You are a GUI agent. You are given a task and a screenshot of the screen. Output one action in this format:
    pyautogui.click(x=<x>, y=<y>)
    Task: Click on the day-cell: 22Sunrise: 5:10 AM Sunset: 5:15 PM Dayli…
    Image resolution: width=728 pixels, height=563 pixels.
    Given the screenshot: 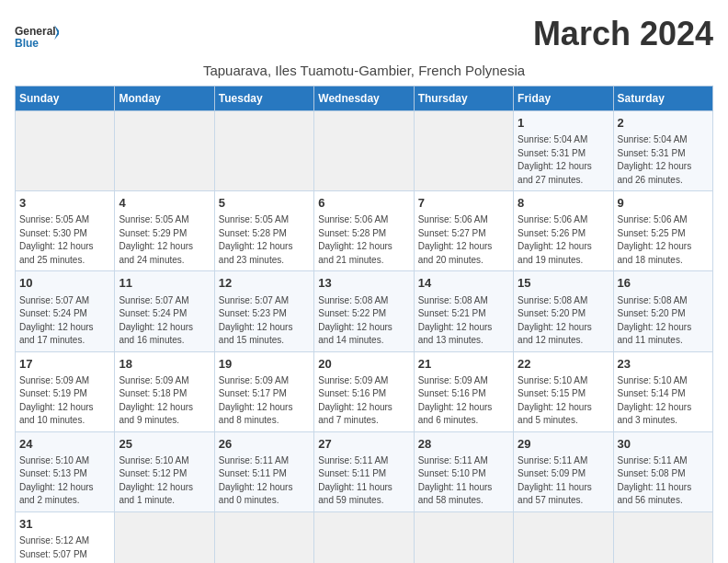 What is the action you would take?
    pyautogui.click(x=563, y=392)
    